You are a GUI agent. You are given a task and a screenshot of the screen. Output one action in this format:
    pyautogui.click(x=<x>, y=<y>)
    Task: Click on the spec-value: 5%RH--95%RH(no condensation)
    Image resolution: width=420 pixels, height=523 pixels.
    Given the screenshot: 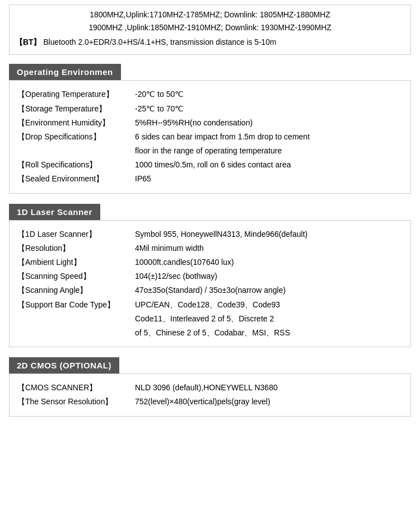 What is the action you would take?
    pyautogui.click(x=269, y=123)
    